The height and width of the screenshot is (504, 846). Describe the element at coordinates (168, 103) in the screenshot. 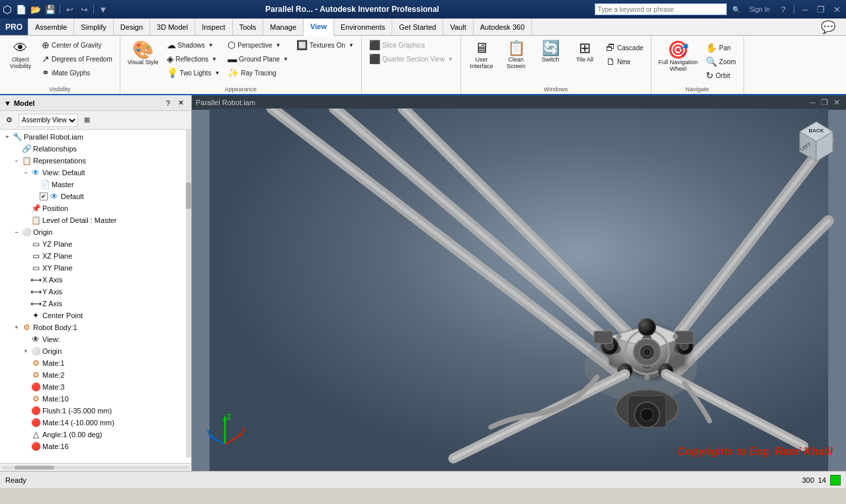

I see `model-panel-help-button: ?` at that location.